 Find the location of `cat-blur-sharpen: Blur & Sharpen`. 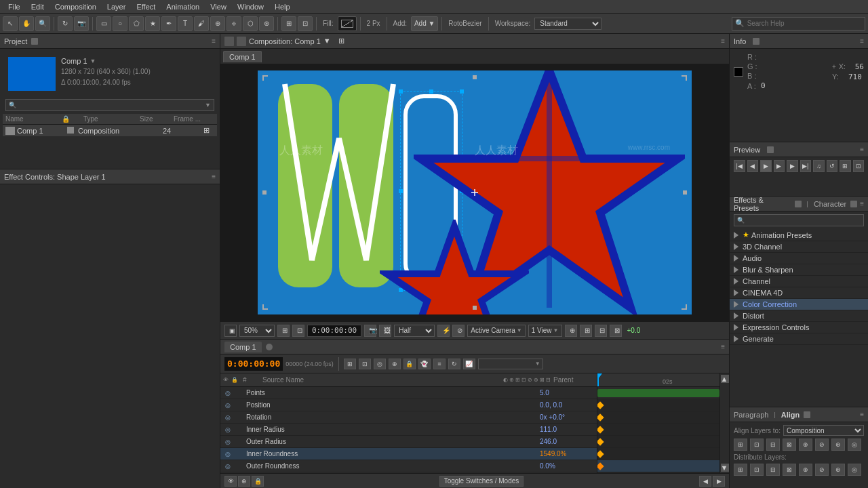

cat-blur-sharpen: Blur & Sharpen is located at coordinates (799, 270).